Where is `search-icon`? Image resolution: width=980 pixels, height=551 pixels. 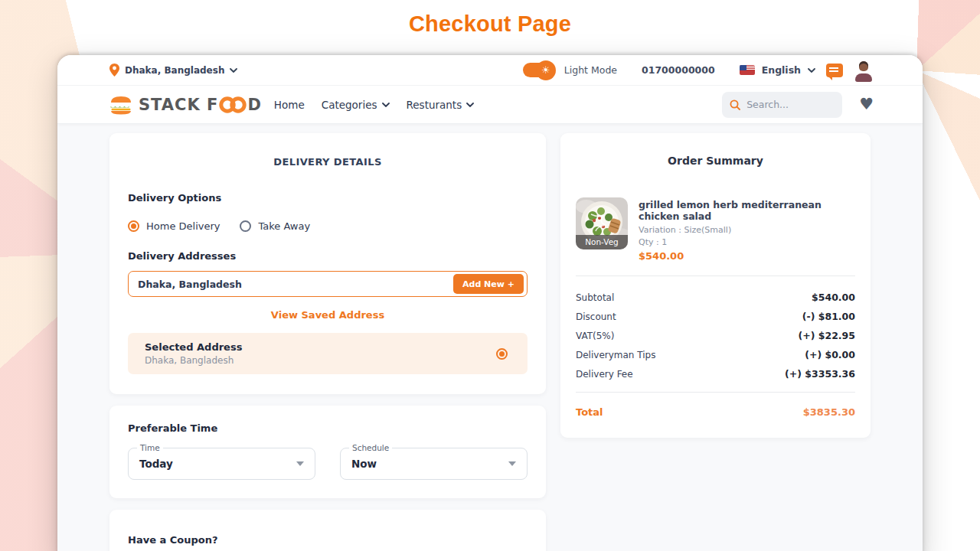
search-icon is located at coordinates (735, 105).